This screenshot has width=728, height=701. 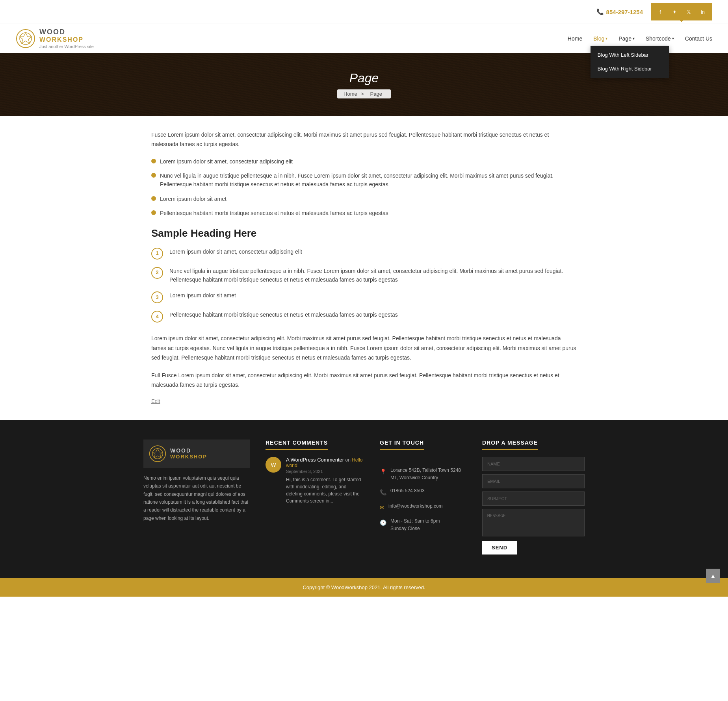 What do you see at coordinates (67, 39) in the screenshot?
I see `logo-text-area: WOOD WORKSHOP Just another WordPress sit…` at bounding box center [67, 39].